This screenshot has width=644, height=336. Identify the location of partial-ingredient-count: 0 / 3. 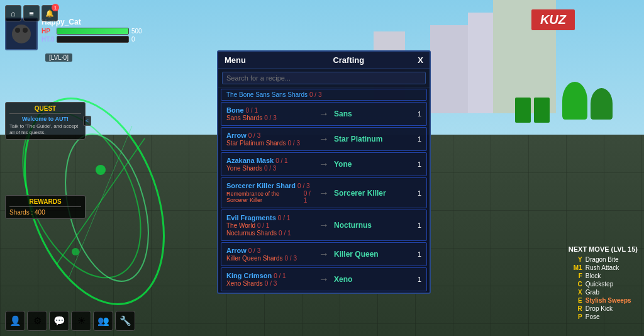
(316, 94).